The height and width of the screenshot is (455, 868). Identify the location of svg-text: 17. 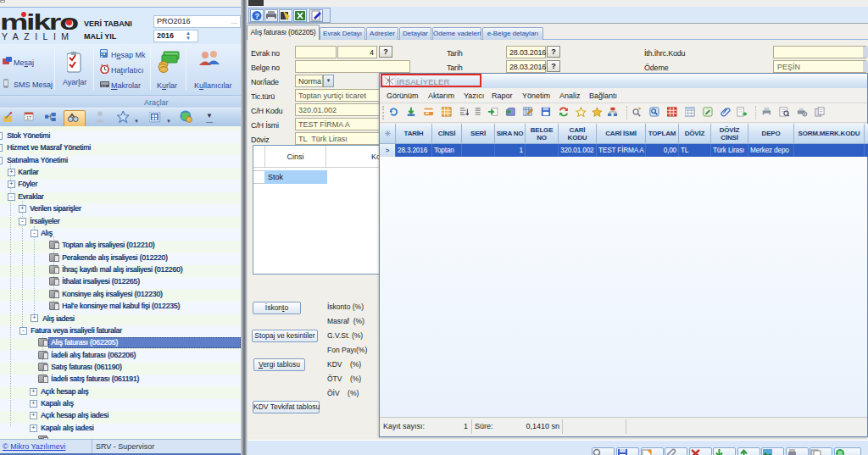
(29, 118).